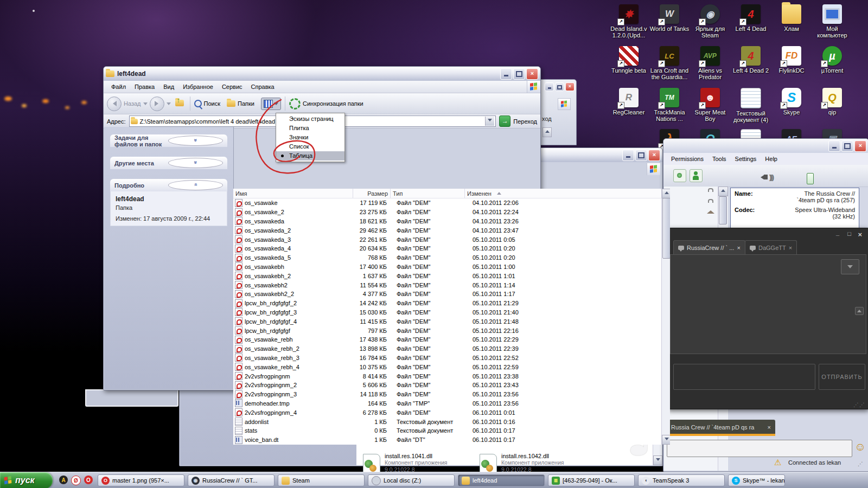 The width and height of the screenshot is (868, 488). What do you see at coordinates (310, 138) in the screenshot?
I see `view-menu-item: Значки` at bounding box center [310, 138].